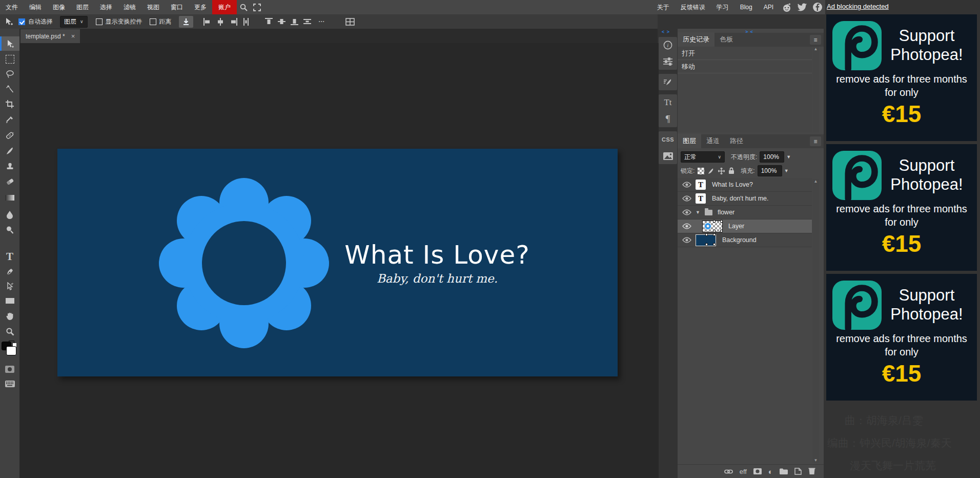 The width and height of the screenshot is (980, 478). I want to click on opacity-dropdown-icon: ▼, so click(788, 157).